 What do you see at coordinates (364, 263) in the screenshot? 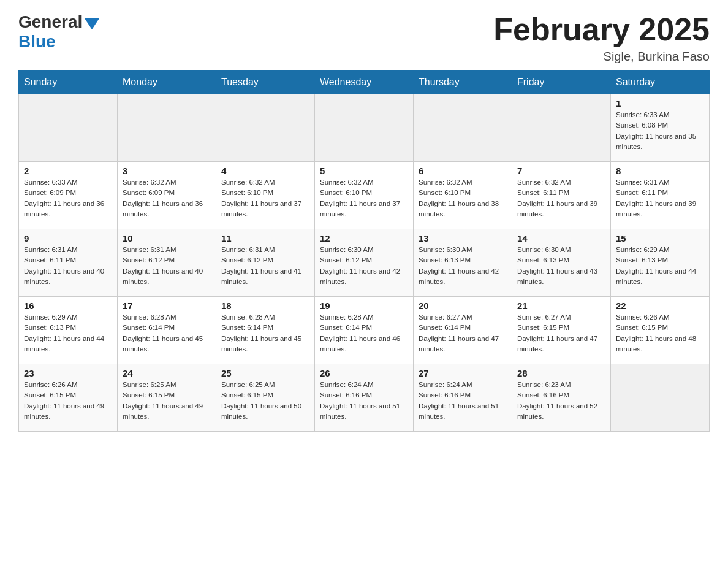
I see `calendar-week-row: 9Sunrise: 6:31 AM Sunset: 6:11 PM Daylig…` at bounding box center [364, 263].